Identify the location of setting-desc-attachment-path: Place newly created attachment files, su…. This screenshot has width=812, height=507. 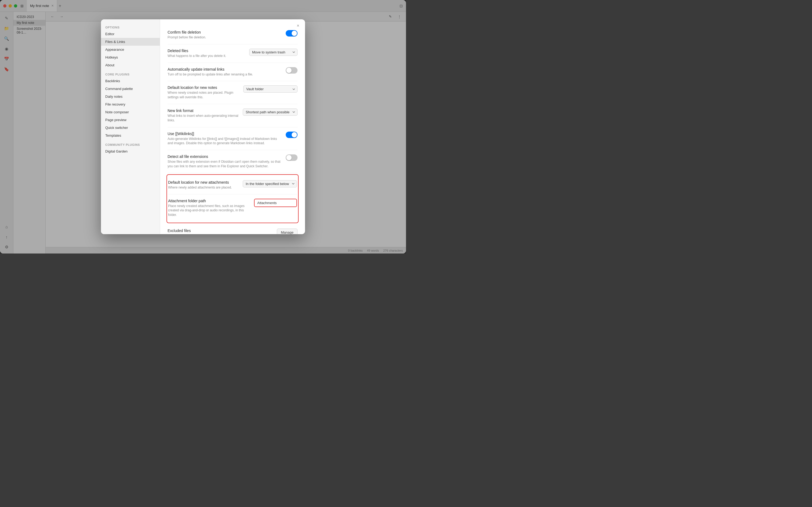
(209, 211).